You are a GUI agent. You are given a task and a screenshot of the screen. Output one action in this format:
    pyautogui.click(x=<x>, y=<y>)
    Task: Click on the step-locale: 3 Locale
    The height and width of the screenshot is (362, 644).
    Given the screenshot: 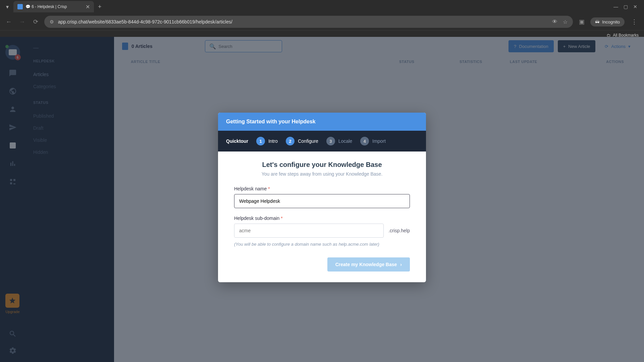 What is the action you would take?
    pyautogui.click(x=339, y=141)
    